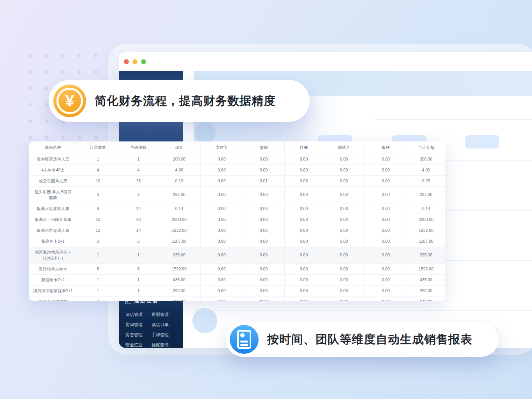  What do you see at coordinates (179, 147) in the screenshot?
I see `column-header: 现金` at bounding box center [179, 147].